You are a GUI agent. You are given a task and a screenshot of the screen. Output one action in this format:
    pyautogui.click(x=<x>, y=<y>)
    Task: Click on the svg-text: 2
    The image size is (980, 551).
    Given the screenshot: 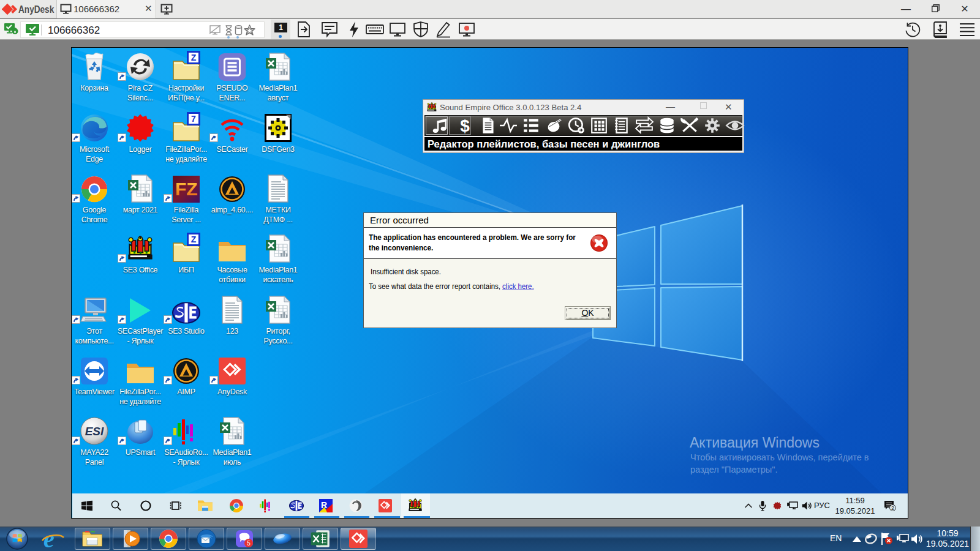 What is the action you would take?
    pyautogui.click(x=893, y=508)
    